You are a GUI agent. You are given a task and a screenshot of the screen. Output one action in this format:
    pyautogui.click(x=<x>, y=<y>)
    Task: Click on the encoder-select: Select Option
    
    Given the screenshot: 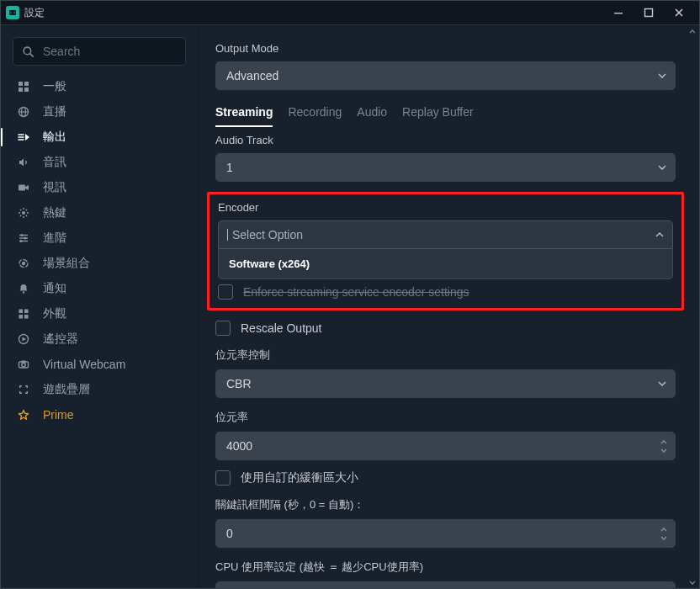 What is the action you would take?
    pyautogui.click(x=446, y=235)
    